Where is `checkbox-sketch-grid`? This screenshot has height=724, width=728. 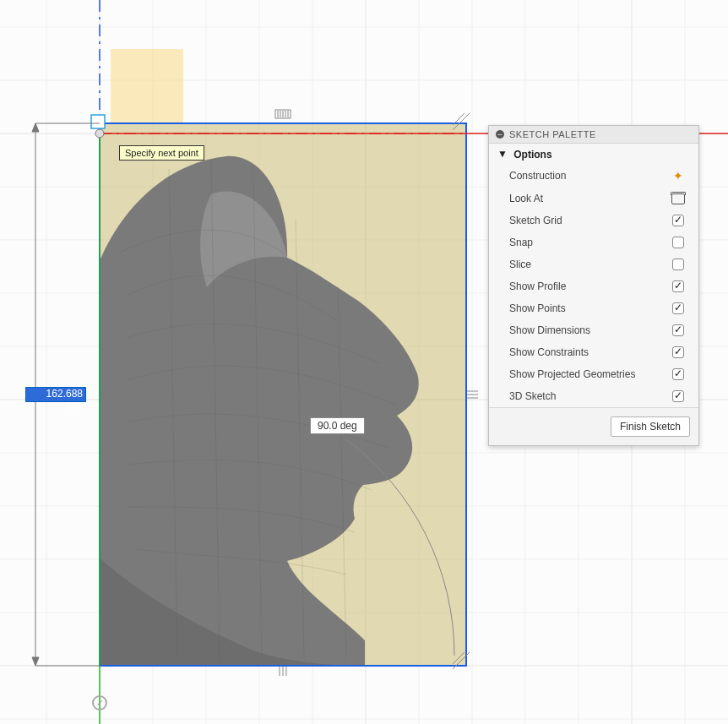
checkbox-sketch-grid is located at coordinates (678, 220).